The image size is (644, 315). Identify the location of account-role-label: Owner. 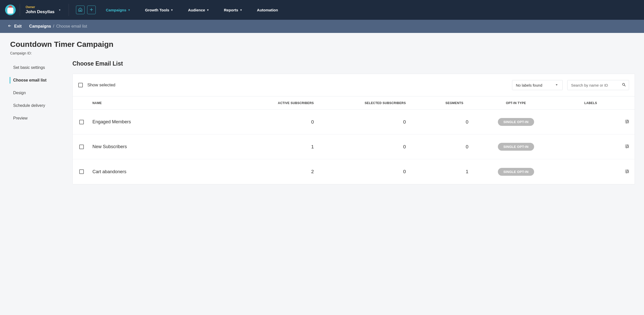
(40, 7).